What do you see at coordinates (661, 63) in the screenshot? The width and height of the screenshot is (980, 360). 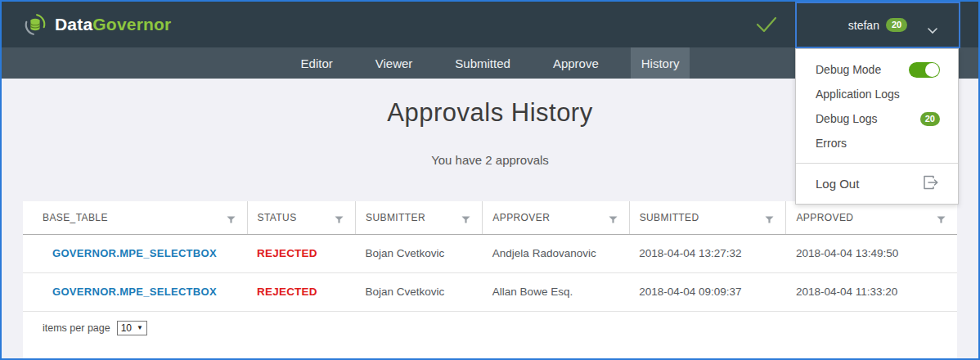 I see `tab-history: History` at bounding box center [661, 63].